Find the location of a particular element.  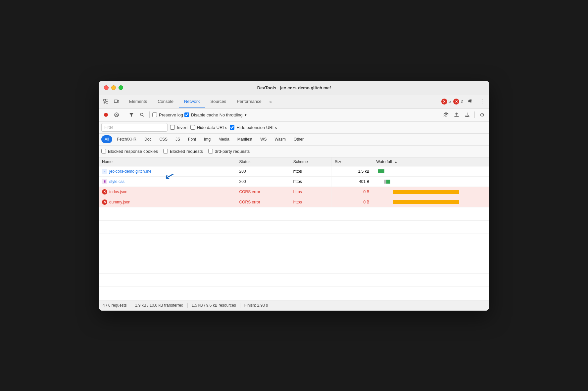

cell-name: ✕ todos.json is located at coordinates (167, 192).